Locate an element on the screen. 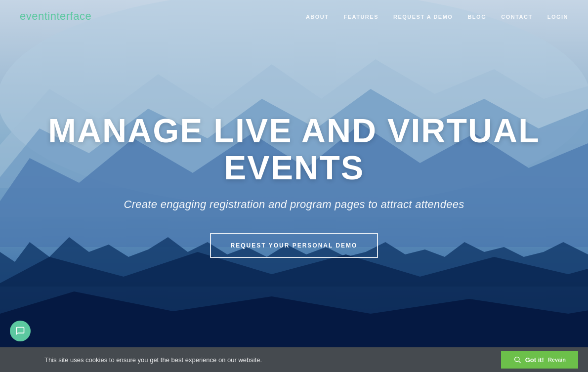  nav-item-about: ABOUT is located at coordinates (317, 16).